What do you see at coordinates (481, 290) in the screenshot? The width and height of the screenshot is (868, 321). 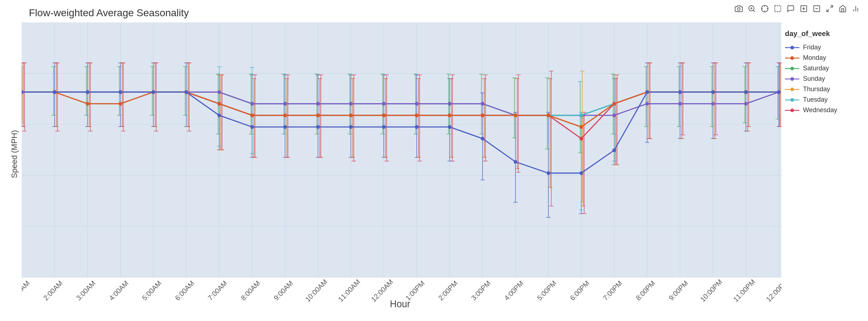 I see `svg-text: 3:00PM` at bounding box center [481, 290].